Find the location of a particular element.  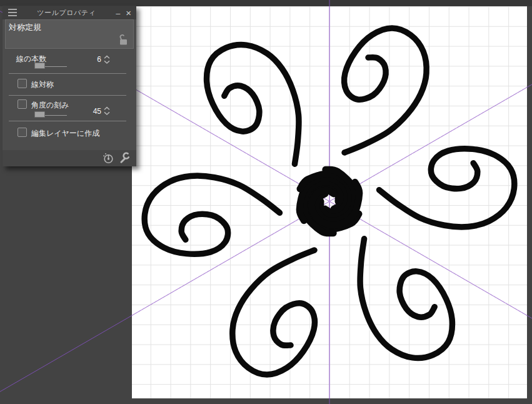

angle-step-value: 45 is located at coordinates (91, 111).